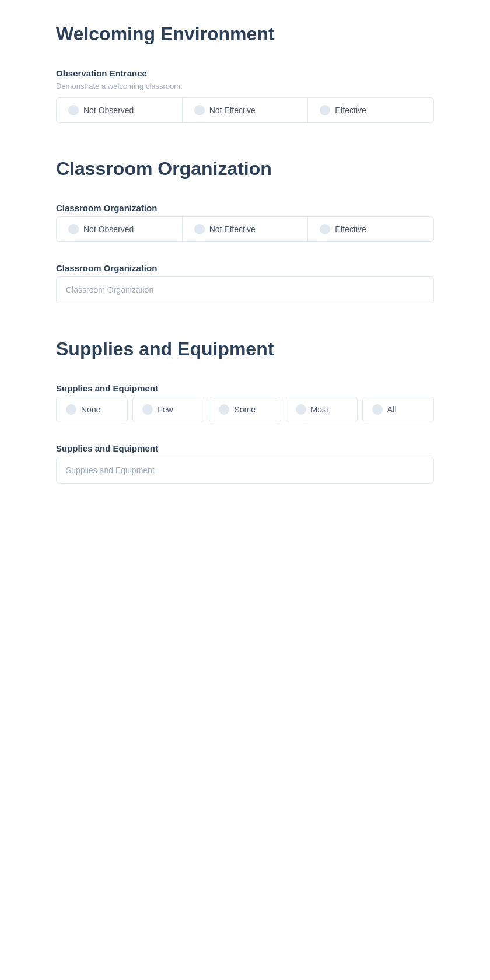  Describe the element at coordinates (245, 463) in the screenshot. I see `field-group-supplies-notes: Supplies and Equipment` at that location.